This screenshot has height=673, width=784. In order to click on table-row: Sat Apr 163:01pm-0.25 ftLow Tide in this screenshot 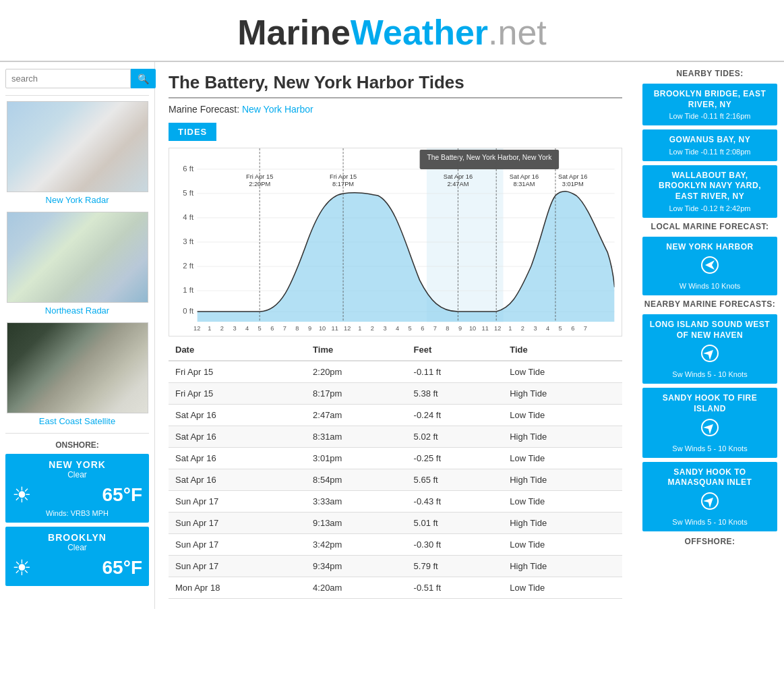, I will do `click(395, 459)`.